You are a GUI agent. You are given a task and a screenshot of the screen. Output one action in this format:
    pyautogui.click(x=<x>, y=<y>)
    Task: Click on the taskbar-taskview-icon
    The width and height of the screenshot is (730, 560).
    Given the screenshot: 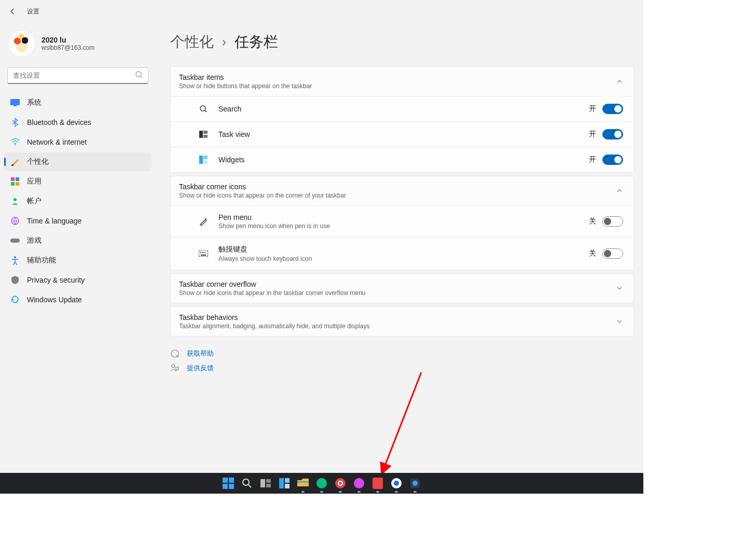 What is the action you would take?
    pyautogui.click(x=266, y=483)
    